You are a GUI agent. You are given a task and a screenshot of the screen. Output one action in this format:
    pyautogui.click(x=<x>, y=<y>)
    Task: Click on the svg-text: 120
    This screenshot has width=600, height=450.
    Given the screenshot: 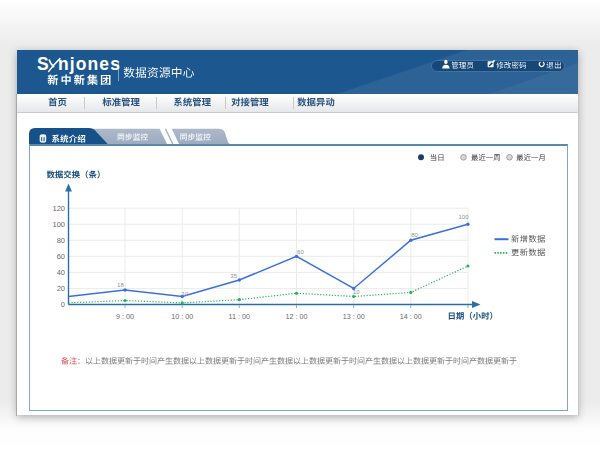 What is the action you would take?
    pyautogui.click(x=58, y=208)
    